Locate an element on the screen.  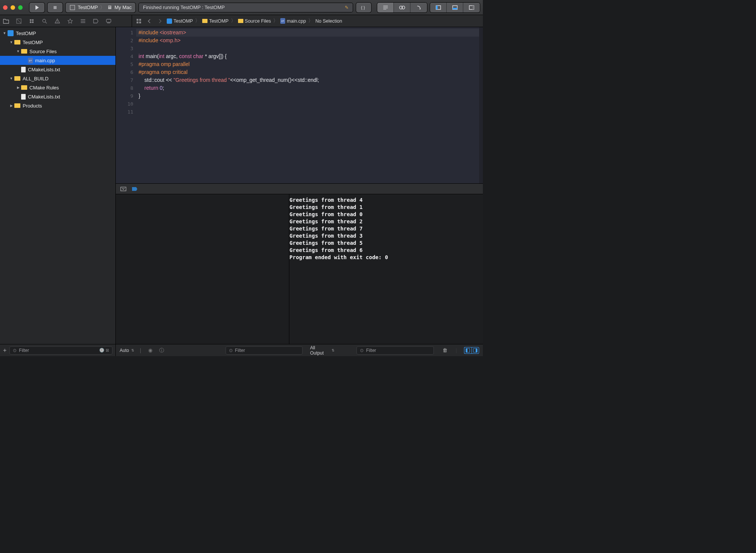
back-button is located at coordinates (149, 21).